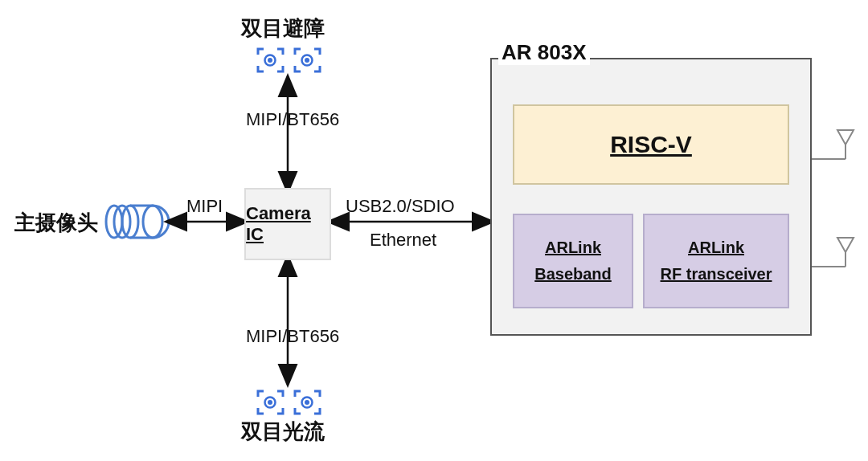  I want to click on edge-label-mipi-bt656-top: MIPI/BT656, so click(293, 120).